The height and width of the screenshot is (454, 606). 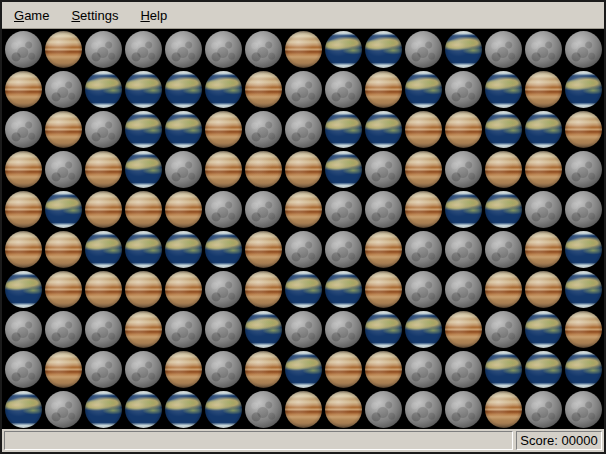 What do you see at coordinates (423, 169) in the screenshot?
I see `cell-r4-c11` at bounding box center [423, 169].